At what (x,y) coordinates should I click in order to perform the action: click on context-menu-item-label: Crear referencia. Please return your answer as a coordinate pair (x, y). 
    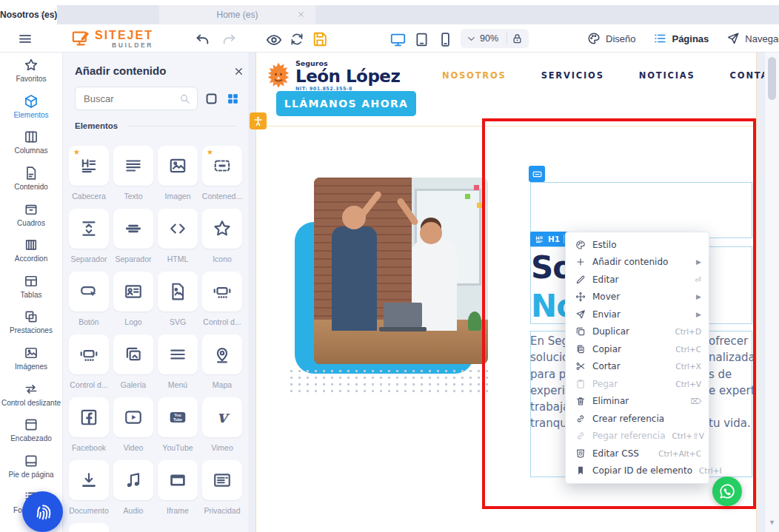
    Looking at the image, I should click on (628, 419).